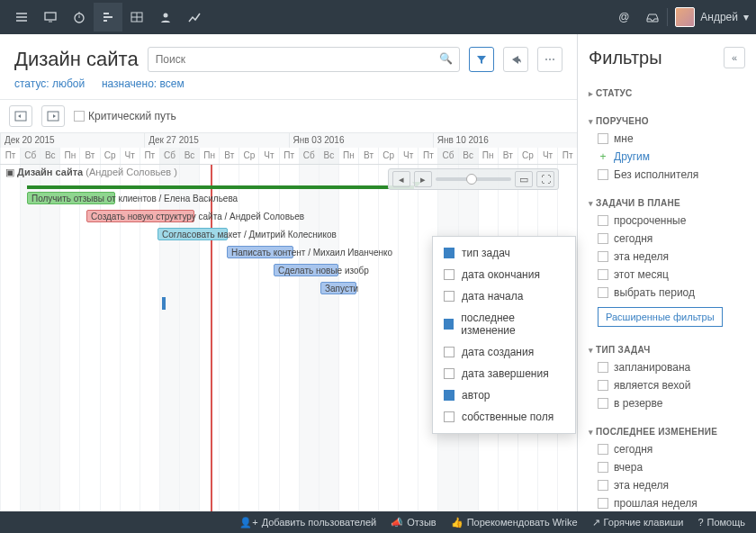 The height and width of the screenshot is (533, 756). What do you see at coordinates (667, 367) in the screenshot?
I see `filter-item: запланирована` at bounding box center [667, 367].